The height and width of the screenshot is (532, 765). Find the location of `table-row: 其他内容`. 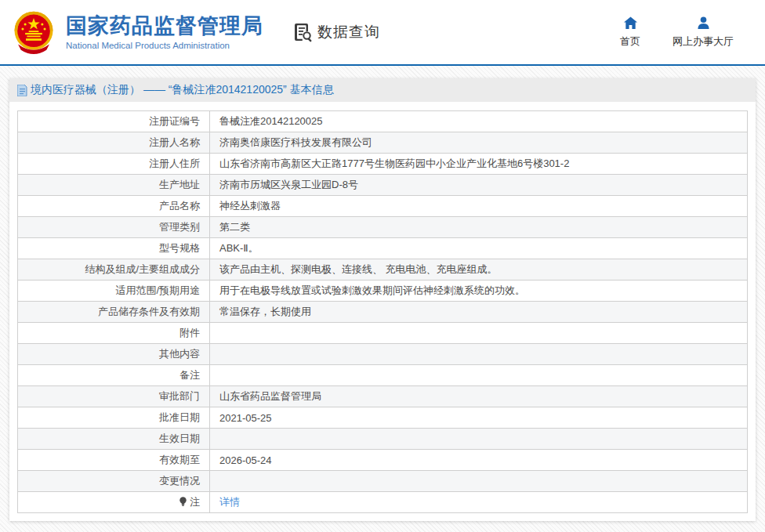

table-row: 其他内容 is located at coordinates (382, 354).